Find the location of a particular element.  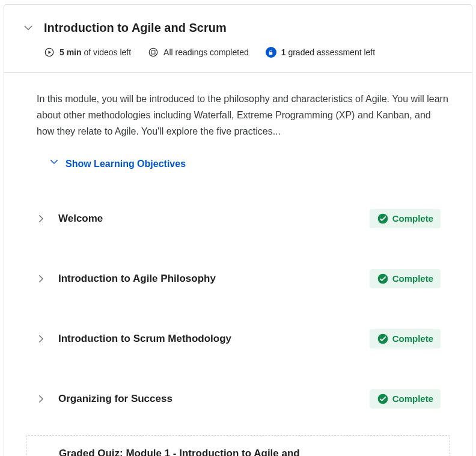

module-title: Introduction to Agile and Scrum is located at coordinates (135, 28).